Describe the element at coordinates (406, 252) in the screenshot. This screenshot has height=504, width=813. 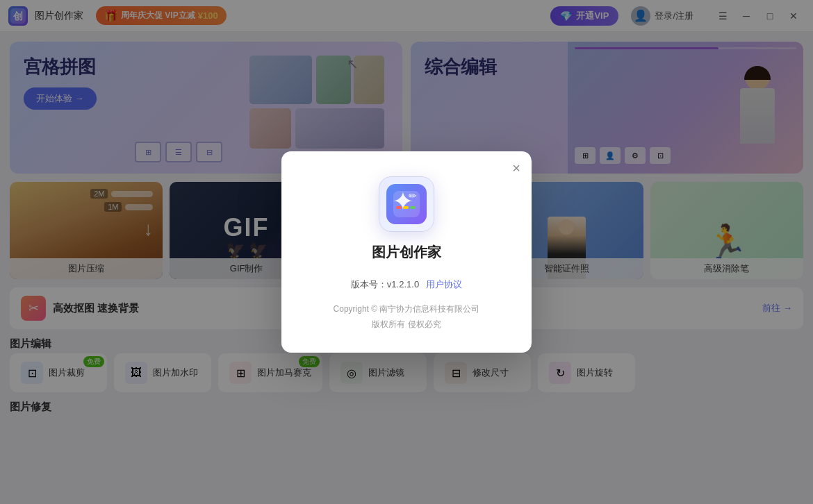
I see `modal-box: × ✦ ✏` at that location.